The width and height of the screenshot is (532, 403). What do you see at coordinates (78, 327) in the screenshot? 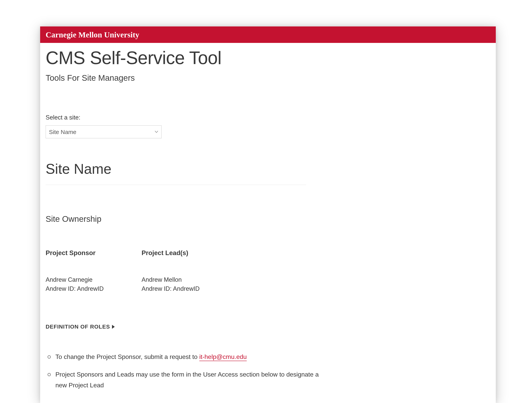
I see `definition-of-roles-label: DEFINITION OF ROLES` at bounding box center [78, 327].